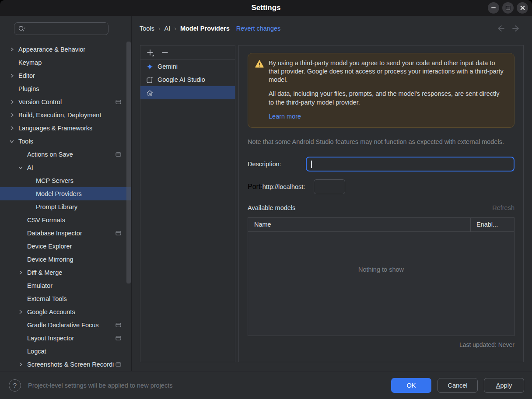 Image resolution: width=532 pixels, height=399 pixels. What do you see at coordinates (500, 28) in the screenshot?
I see `back-arrow-icon` at bounding box center [500, 28].